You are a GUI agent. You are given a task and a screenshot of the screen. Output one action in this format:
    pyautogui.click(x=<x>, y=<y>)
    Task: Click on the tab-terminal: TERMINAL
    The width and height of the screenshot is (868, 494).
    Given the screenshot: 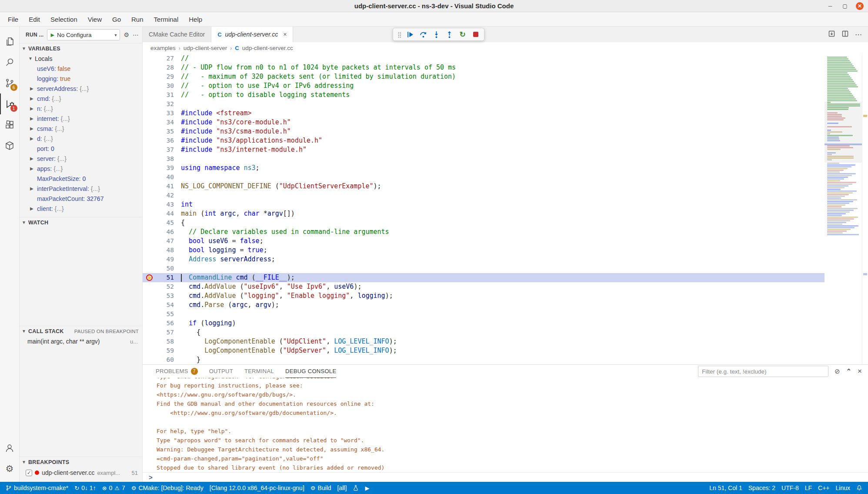 What is the action you would take?
    pyautogui.click(x=259, y=371)
    